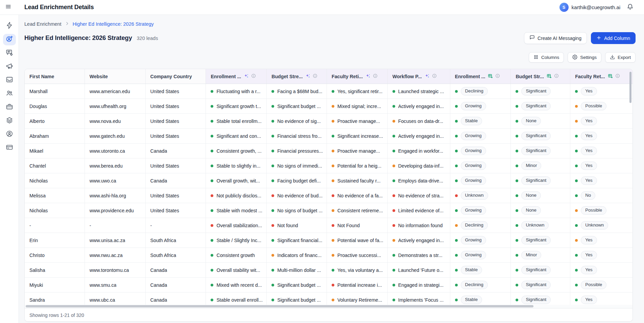 The width and height of the screenshot is (644, 323). Describe the element at coordinates (419, 270) in the screenshot. I see `cell: Launched 'Future o...` at that location.